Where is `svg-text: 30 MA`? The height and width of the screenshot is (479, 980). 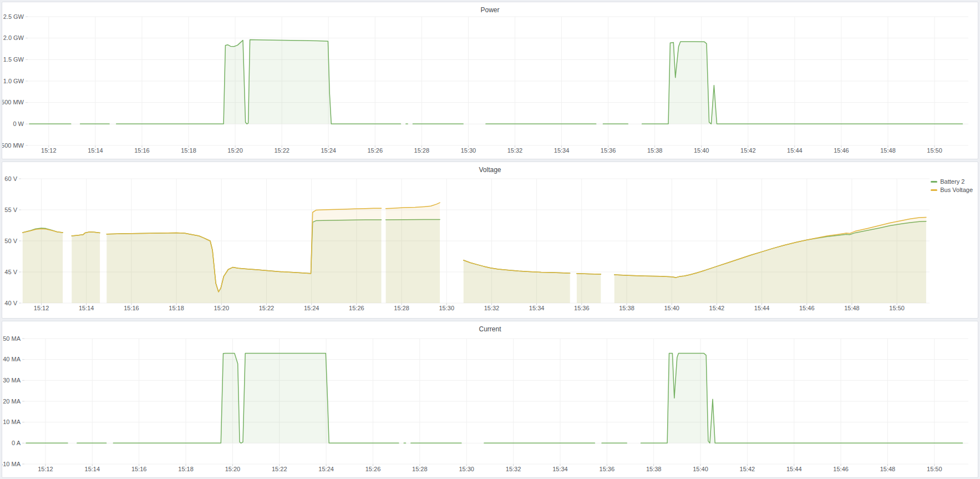 svg-text: 30 MA is located at coordinates (12, 380).